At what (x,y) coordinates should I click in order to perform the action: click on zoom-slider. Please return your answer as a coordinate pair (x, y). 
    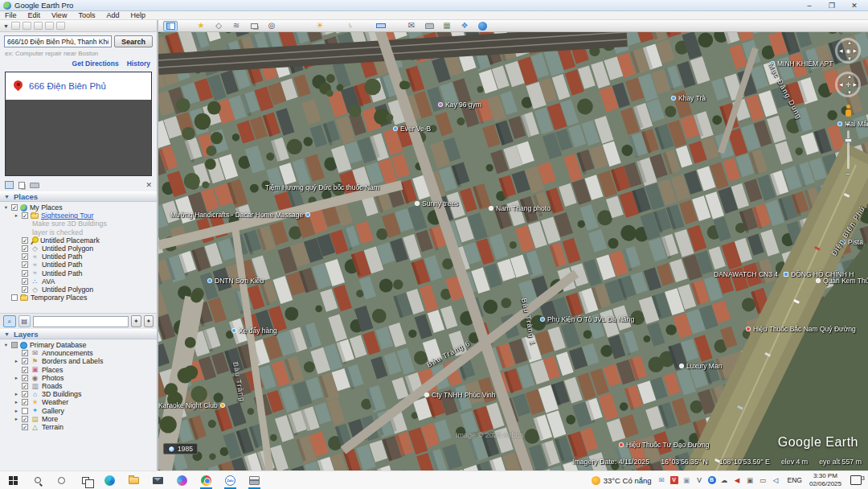
    Looking at the image, I should click on (848, 150).